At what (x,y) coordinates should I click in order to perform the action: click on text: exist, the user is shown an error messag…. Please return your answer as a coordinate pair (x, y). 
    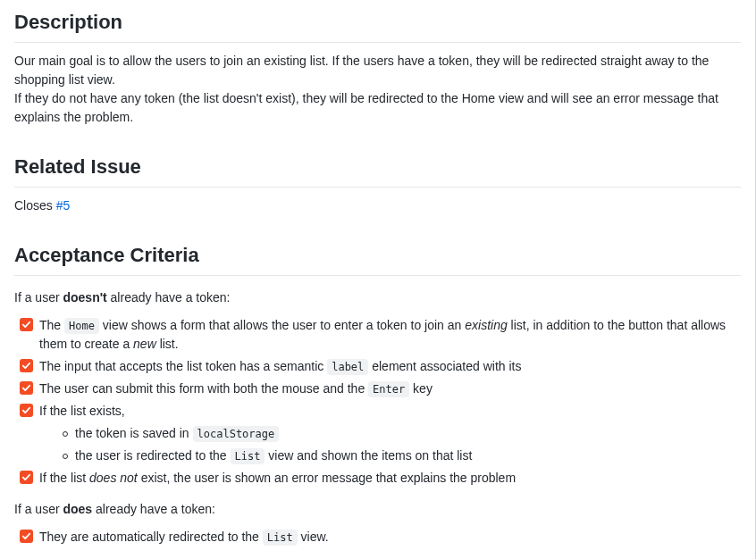
    Looking at the image, I should click on (327, 478).